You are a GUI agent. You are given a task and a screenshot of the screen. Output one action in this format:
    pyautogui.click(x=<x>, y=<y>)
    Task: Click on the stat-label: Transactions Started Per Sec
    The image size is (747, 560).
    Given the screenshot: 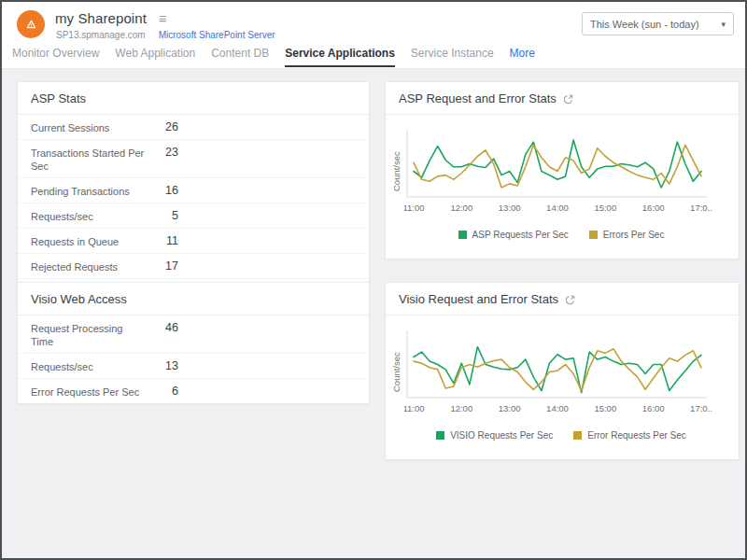 What is the action you would take?
    pyautogui.click(x=88, y=159)
    